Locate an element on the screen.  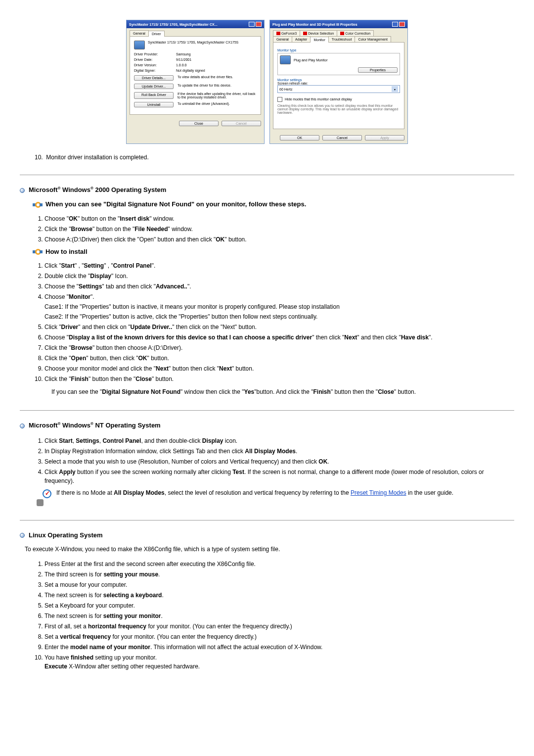
list-item: Choose the "Settings" tab and then click… is located at coordinates (279, 286).